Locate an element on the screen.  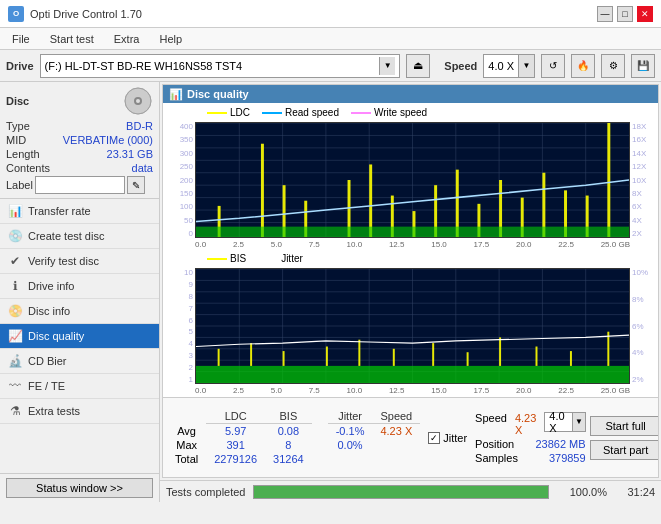
speed-selector: 4.0 X ▼ is located at coordinates (564, 422).